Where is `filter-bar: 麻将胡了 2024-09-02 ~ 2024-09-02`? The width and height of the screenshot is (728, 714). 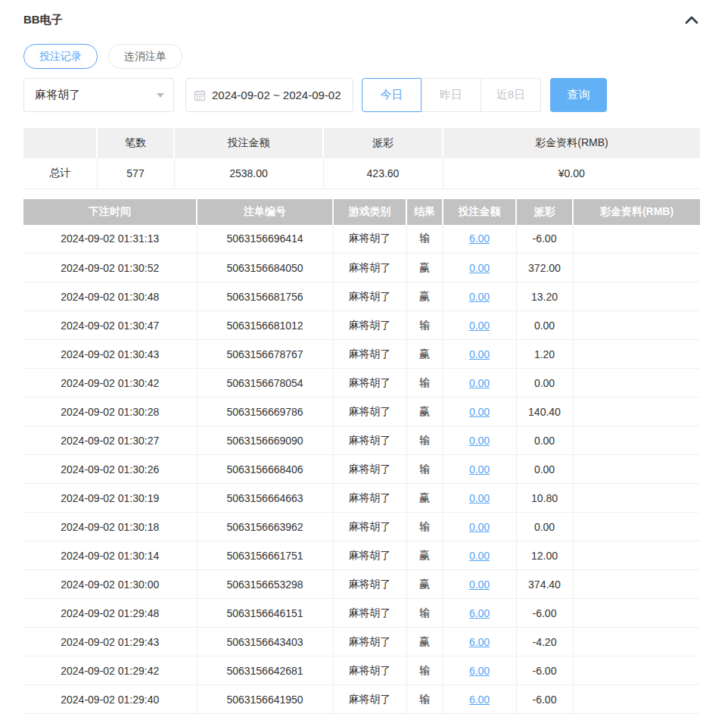 filter-bar: 麻将胡了 2024-09-02 ~ 2024-09-02 is located at coordinates (362, 95).